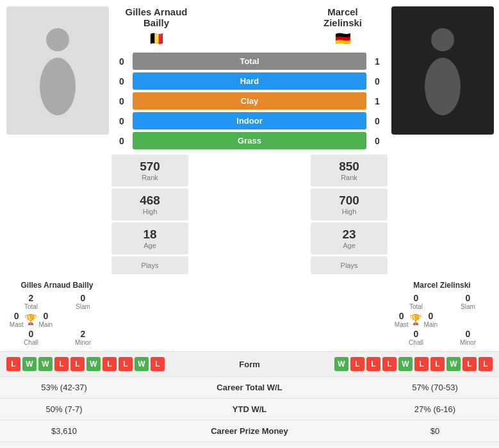  What do you see at coordinates (349, 235) in the screenshot?
I see `player2-age-val: 23` at bounding box center [349, 235].